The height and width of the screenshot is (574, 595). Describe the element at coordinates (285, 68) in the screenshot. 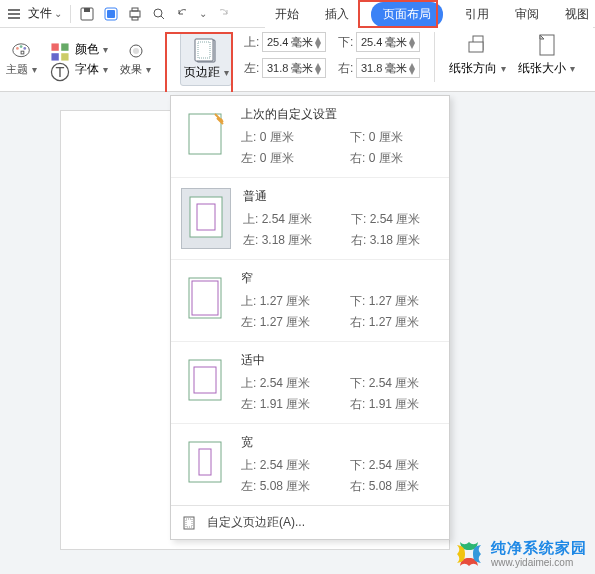

I see `margin-left-spinner: 左: 31.8 毫米▴▾` at that location.